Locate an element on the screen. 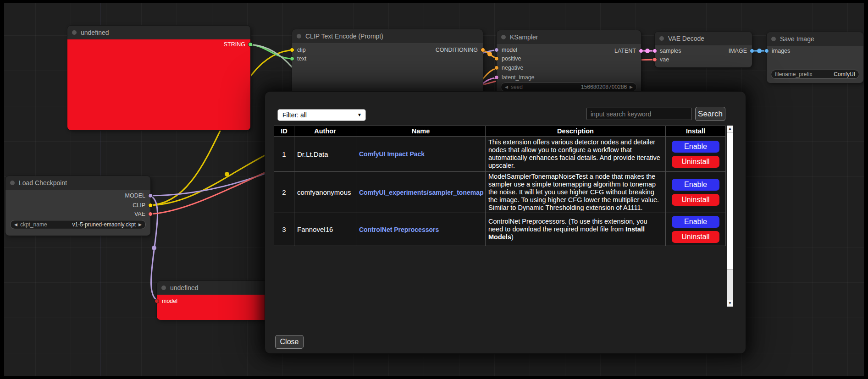 The image size is (868, 379). input-label-images: images is located at coordinates (781, 51).